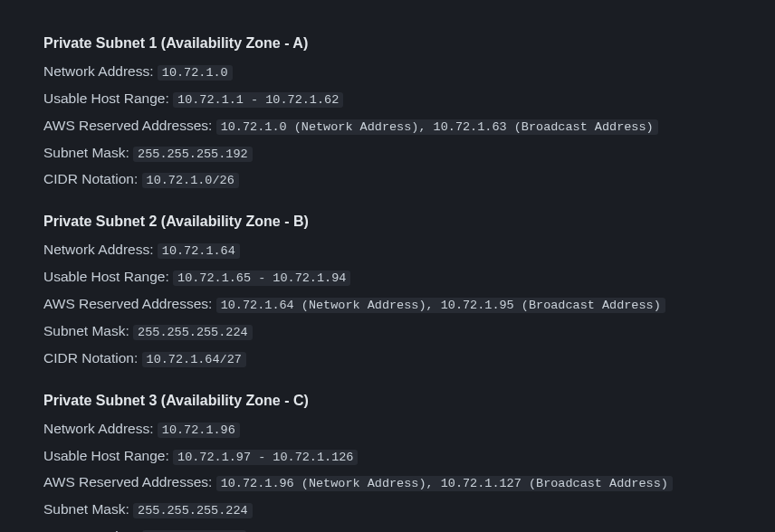 The height and width of the screenshot is (532, 775). I want to click on host-range-value: 10.72.1.1 - 10.72.1.62, so click(258, 100).